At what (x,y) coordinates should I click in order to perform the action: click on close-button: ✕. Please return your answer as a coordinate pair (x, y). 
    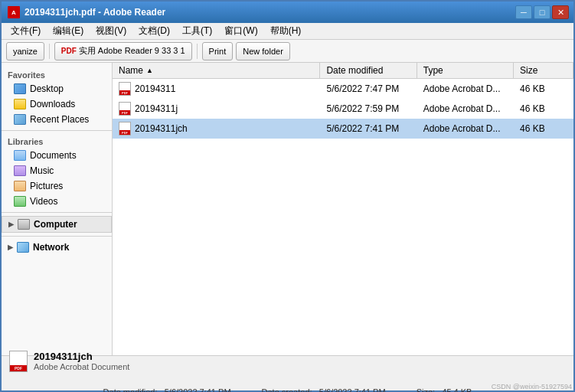
    Looking at the image, I should click on (560, 12).